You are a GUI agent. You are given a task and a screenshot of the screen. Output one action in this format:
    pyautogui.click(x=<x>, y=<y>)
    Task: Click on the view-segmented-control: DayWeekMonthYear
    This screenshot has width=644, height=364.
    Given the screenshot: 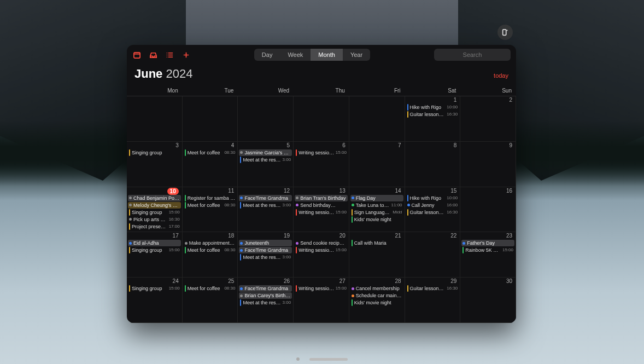 What is the action you would take?
    pyautogui.click(x=312, y=55)
    